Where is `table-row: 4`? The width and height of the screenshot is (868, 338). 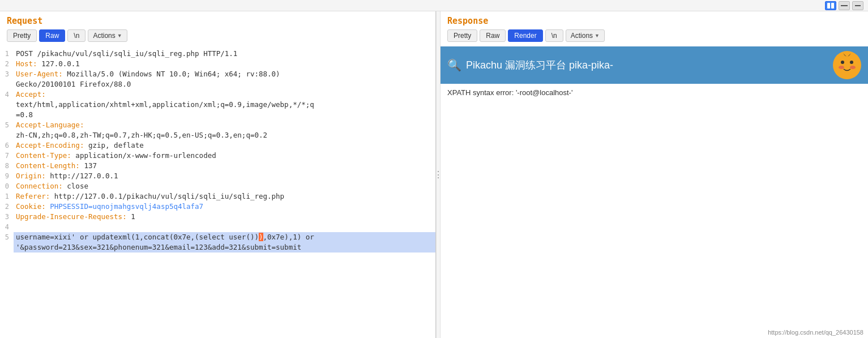
table-row: 4 is located at coordinates (217, 227).